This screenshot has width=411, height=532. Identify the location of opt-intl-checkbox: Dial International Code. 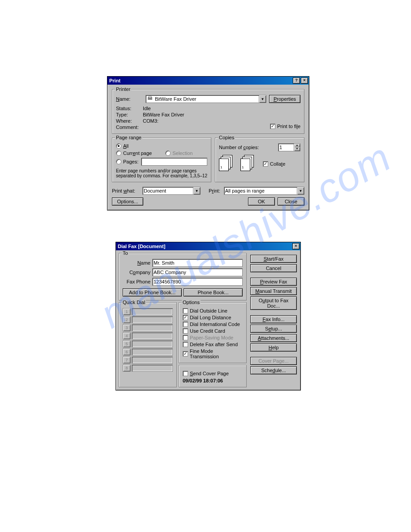
(213, 324).